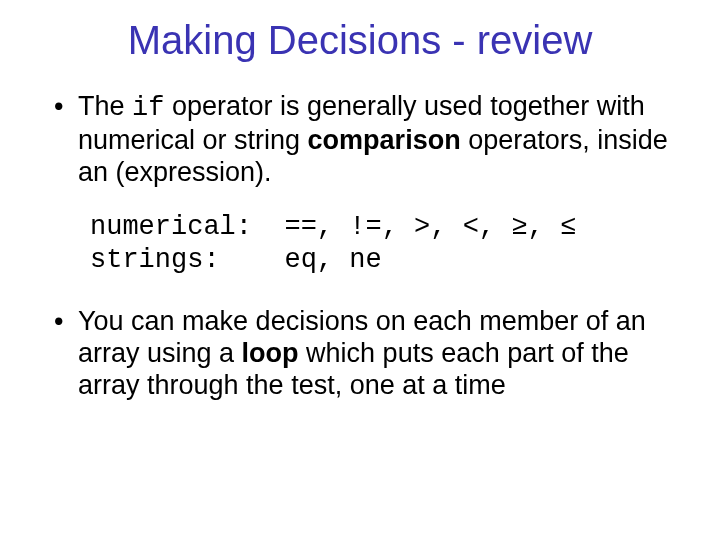  What do you see at coordinates (333, 227) in the screenshot?
I see `code-line-numerical: numerical: ==, !=, >, <, ≥, ≤` at bounding box center [333, 227].